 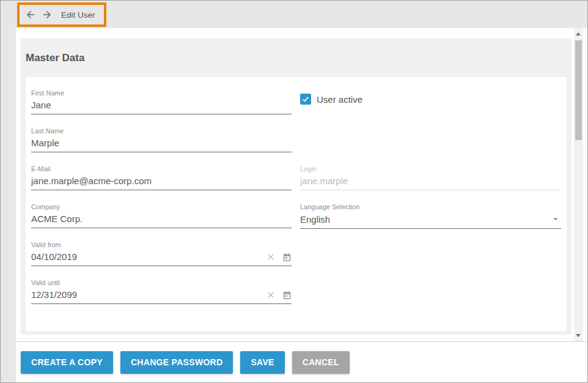 What do you see at coordinates (161, 184) in the screenshot?
I see `email-field: E-Mail jane.marple@acme-corp.com` at bounding box center [161, 184].